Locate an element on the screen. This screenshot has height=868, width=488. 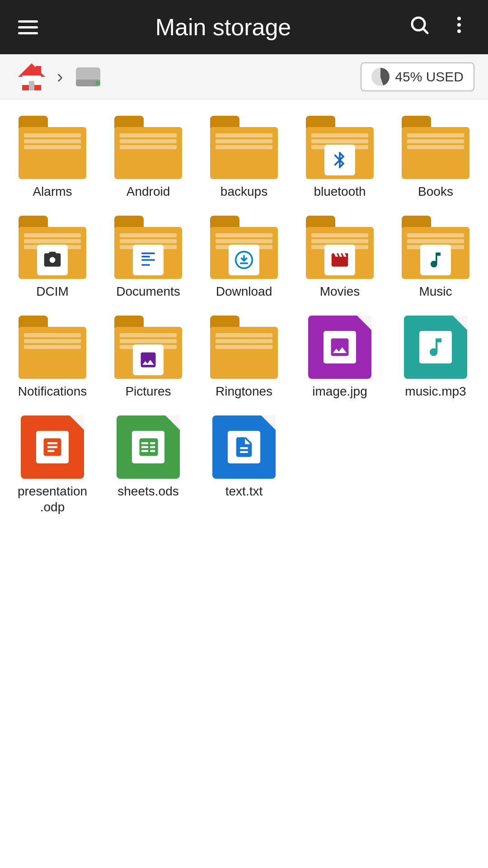
topbar: Main storage is located at coordinates (244, 27).